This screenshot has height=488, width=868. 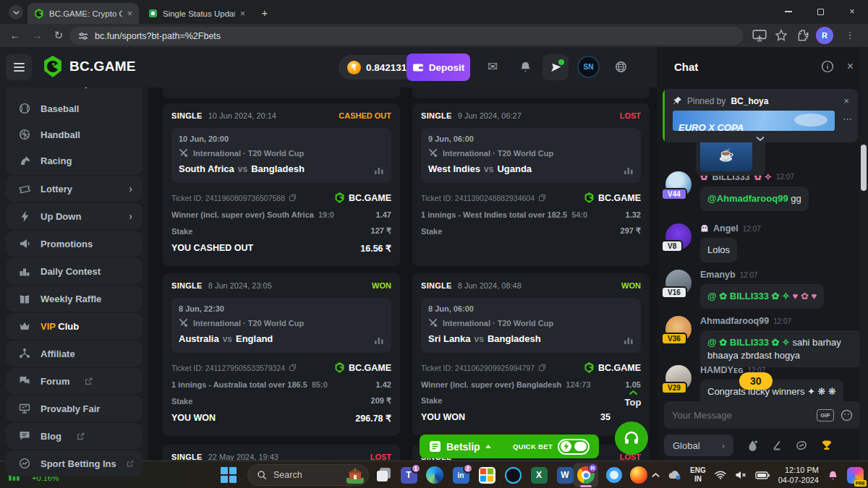 What do you see at coordinates (803, 35) in the screenshot?
I see `extensions-icon` at bounding box center [803, 35].